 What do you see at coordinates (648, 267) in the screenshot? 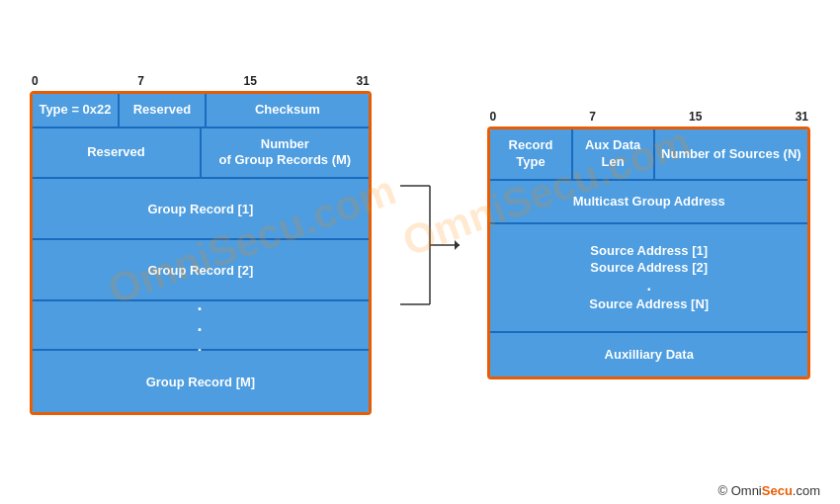
I see `source-addr-2: Source Address [2]` at bounding box center [648, 267].